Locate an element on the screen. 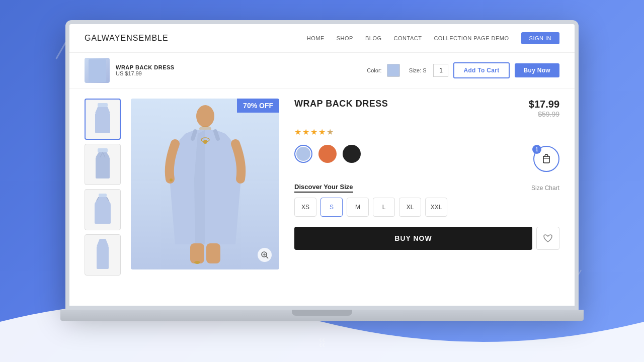  size-header: Discover Your Size Size Chart is located at coordinates (427, 188).